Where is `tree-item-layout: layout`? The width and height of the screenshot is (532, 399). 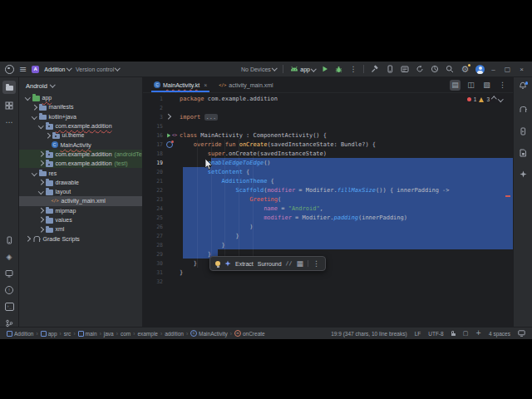 tree-item-layout: layout is located at coordinates (81, 191).